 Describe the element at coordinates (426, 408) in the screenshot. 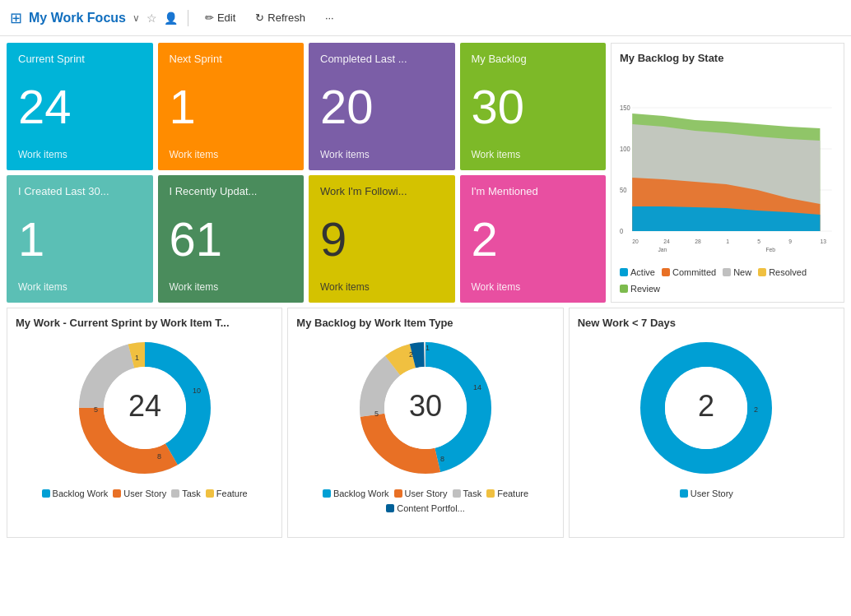

I see `donut-chart: 30 14 8 5 2 1` at that location.